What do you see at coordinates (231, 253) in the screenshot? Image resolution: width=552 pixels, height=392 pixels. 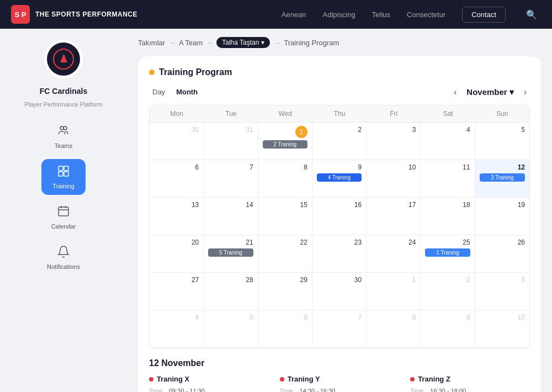 I see `cal-event: 5 Traning` at bounding box center [231, 253].